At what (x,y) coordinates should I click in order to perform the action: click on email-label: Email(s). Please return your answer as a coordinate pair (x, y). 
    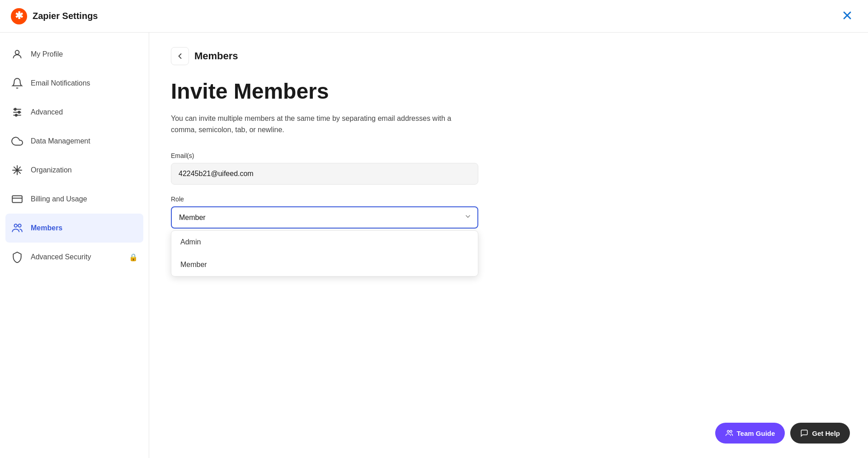
    Looking at the image, I should click on (325, 156).